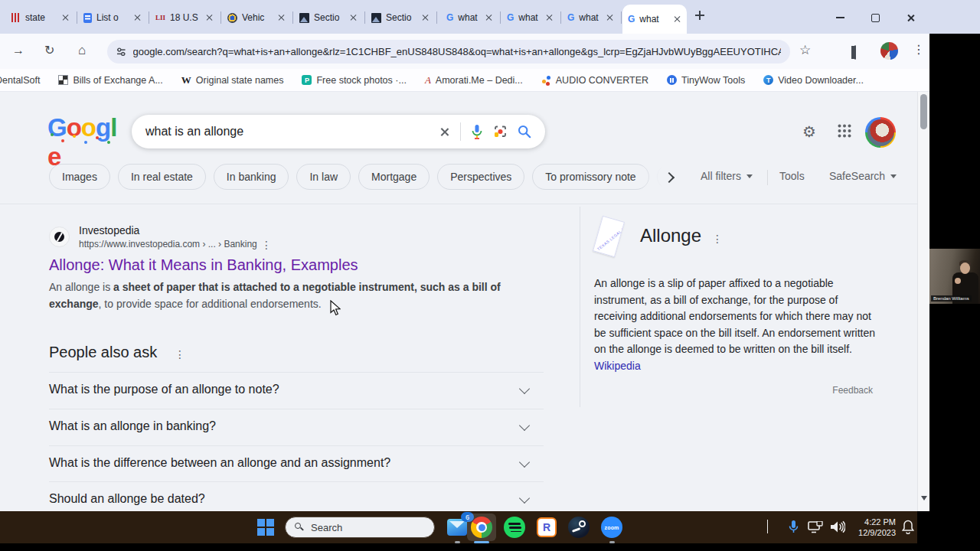 Image resolution: width=980 pixels, height=551 pixels. Describe the element at coordinates (168, 244) in the screenshot. I see `result-breadcrumb: https://www.investopedia.com › ... › Ban…` at that location.